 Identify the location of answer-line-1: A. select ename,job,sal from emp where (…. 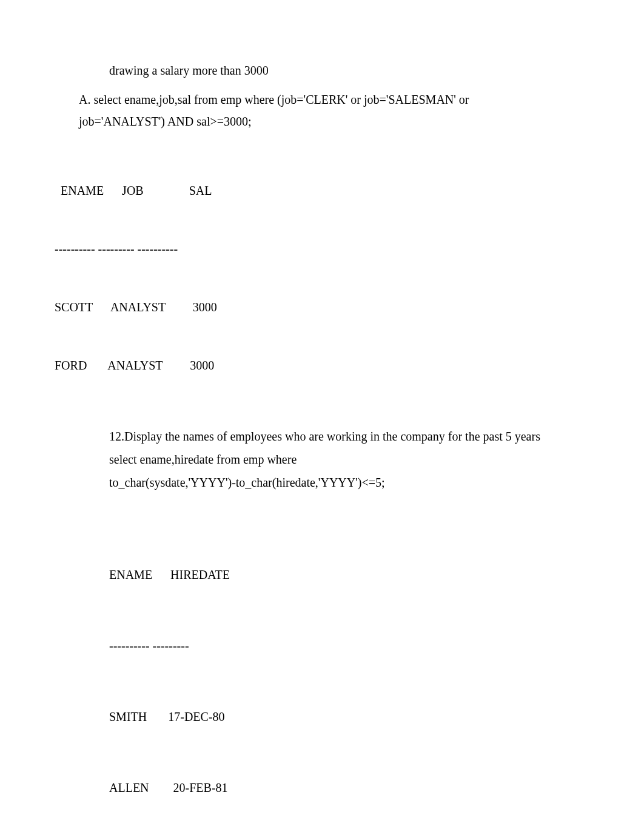
(334, 100).